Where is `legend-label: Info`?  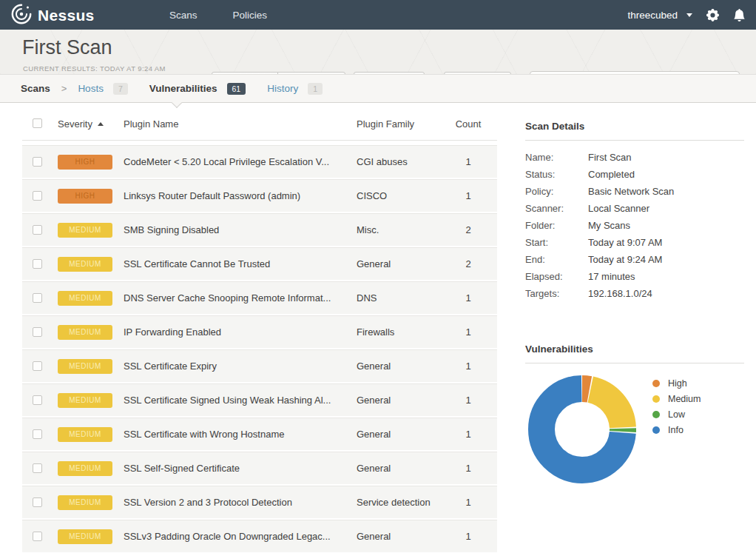
legend-label: Info is located at coordinates (676, 430).